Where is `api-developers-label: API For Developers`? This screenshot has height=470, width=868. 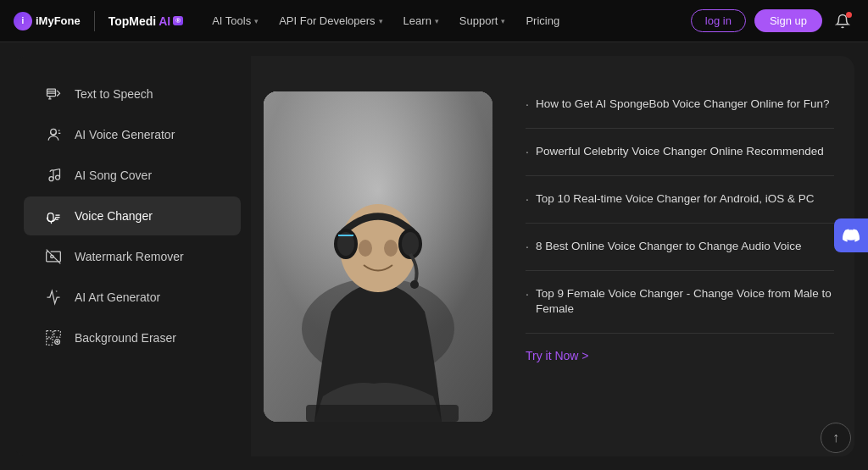
api-developers-label: API For Developers is located at coordinates (327, 20).